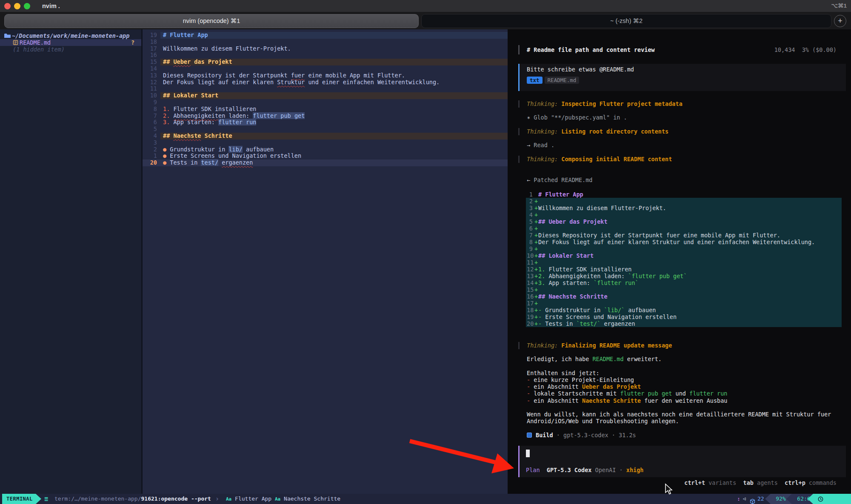 This screenshot has height=504, width=851. I want to click on diff-line-number: 1, so click(530, 194).